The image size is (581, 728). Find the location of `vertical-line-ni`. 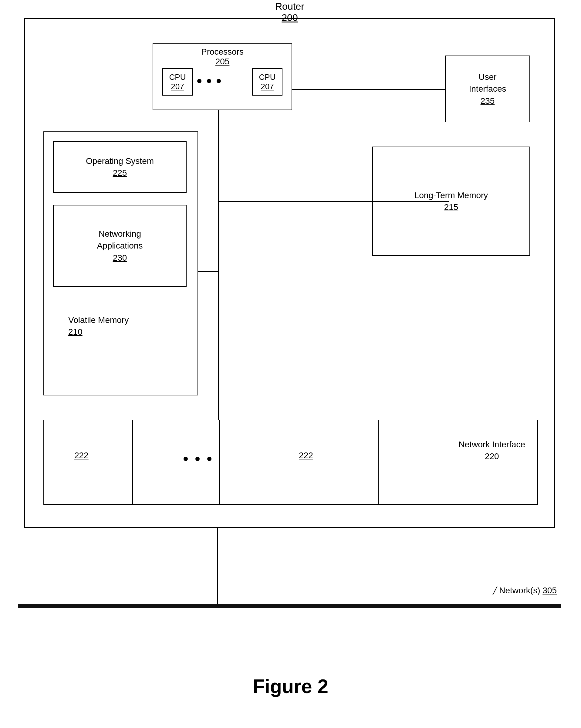

vertical-line-ni is located at coordinates (219, 463).